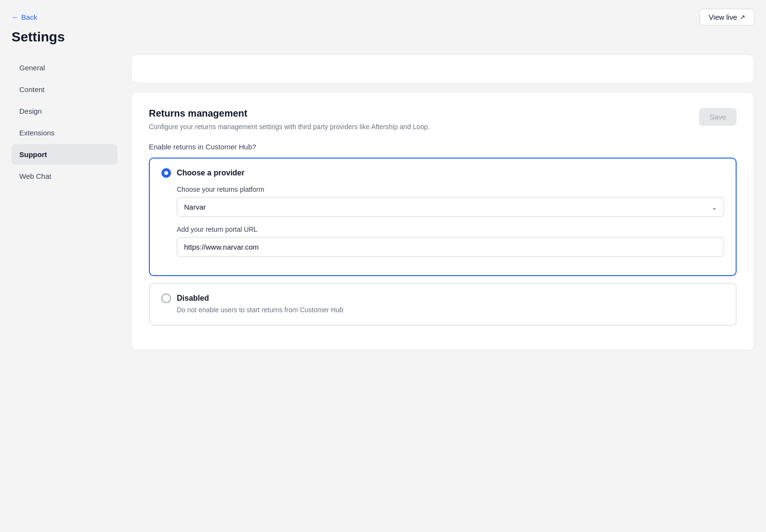 Image resolution: width=766 pixels, height=532 pixels. Describe the element at coordinates (65, 176) in the screenshot. I see `sidebar-item-web-chat: Web Chat` at that location.